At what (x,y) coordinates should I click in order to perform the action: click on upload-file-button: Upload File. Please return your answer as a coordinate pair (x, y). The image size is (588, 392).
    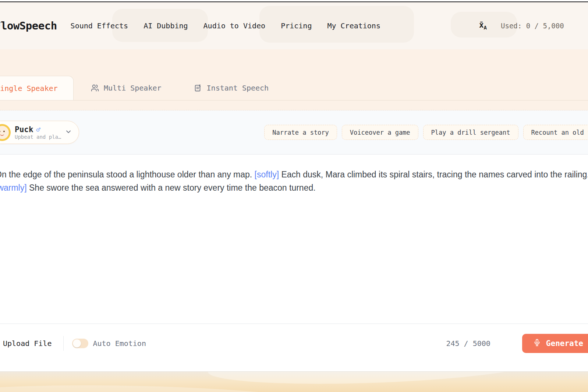
    Looking at the image, I should click on (27, 343).